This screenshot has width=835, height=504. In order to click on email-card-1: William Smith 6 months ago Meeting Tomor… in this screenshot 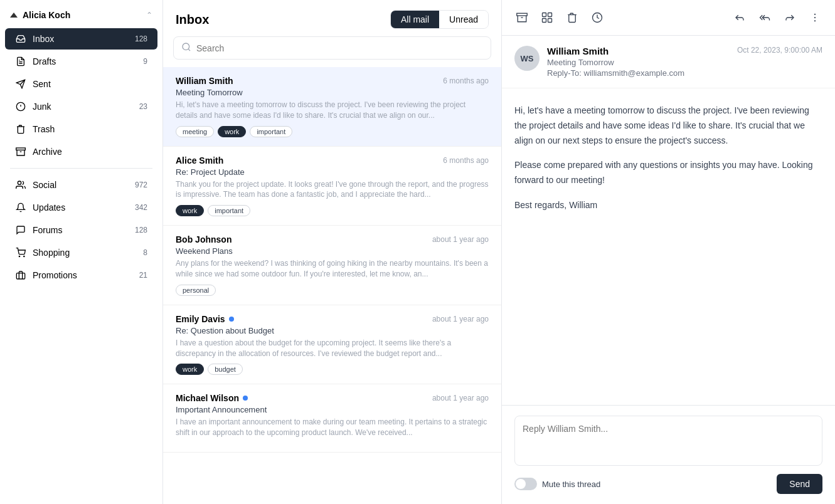, I will do `click(332, 107)`.